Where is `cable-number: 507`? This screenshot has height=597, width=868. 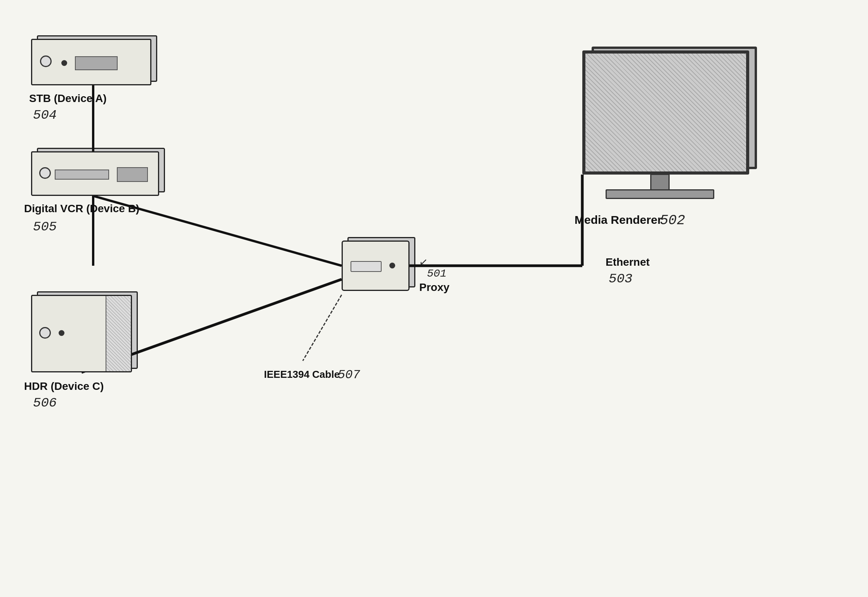
cable-number: 507 is located at coordinates (349, 375).